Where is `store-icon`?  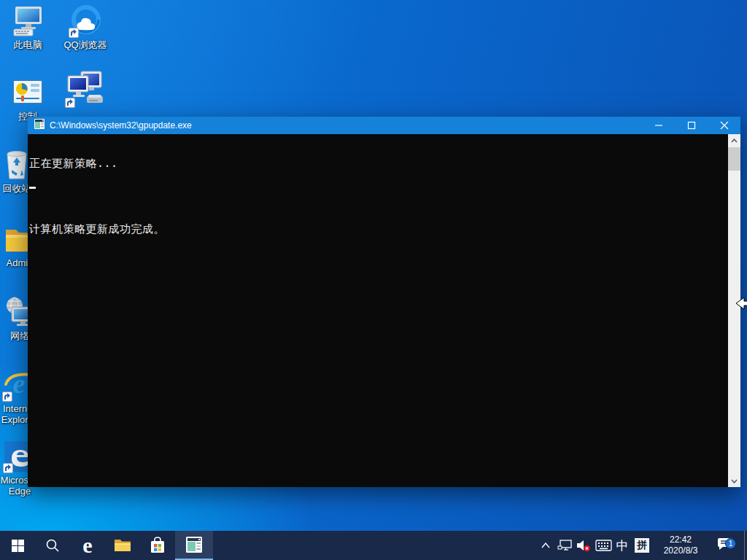
store-icon is located at coordinates (158, 545).